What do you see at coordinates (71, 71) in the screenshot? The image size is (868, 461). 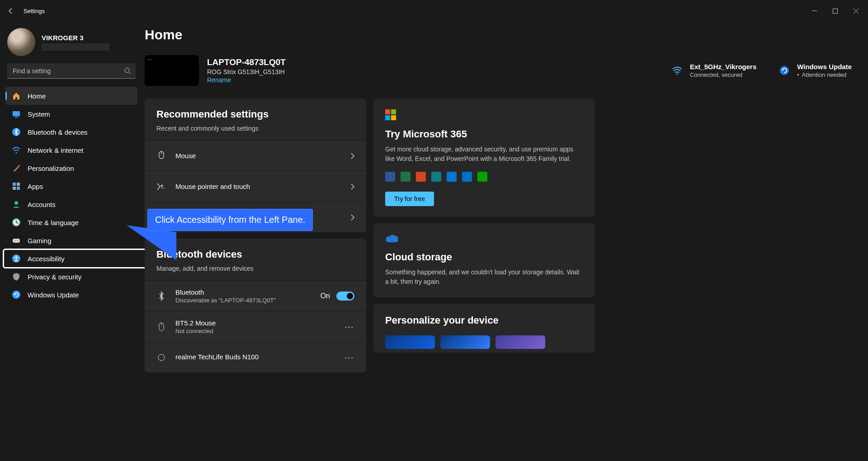 I see `search-field` at bounding box center [71, 71].